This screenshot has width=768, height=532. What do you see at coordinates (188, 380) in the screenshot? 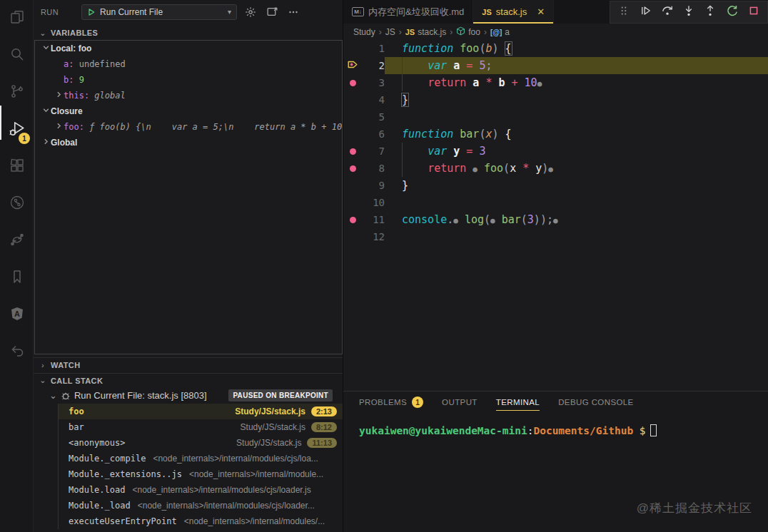
I see `callstack-section-header: ⌄ CALL STACK` at bounding box center [188, 380].